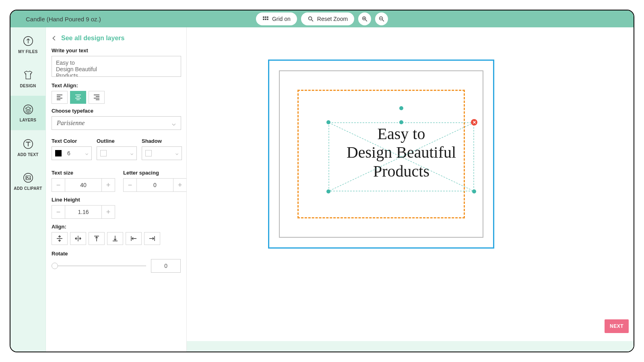 Image resolution: width=644 pixels, height=362 pixels. What do you see at coordinates (134, 239) in the screenshot?
I see `align-left-edge-button` at bounding box center [134, 239].